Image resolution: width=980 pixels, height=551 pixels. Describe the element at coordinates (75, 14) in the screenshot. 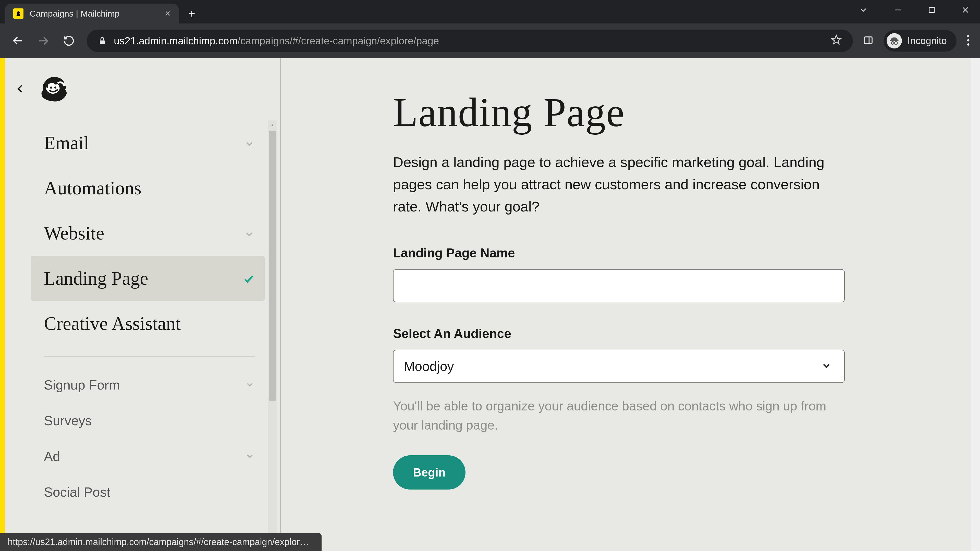

I see `browser-tab-title: Campaigns | Mailchimp` at that location.